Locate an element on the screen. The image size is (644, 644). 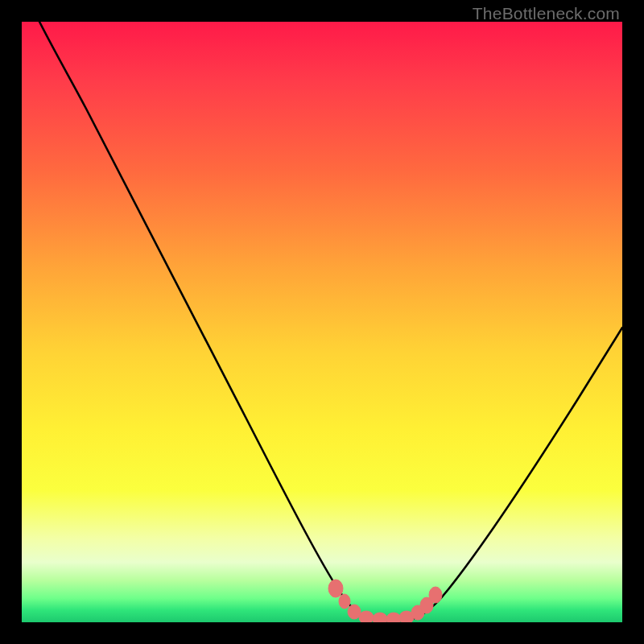
trough-markers is located at coordinates (385, 601).